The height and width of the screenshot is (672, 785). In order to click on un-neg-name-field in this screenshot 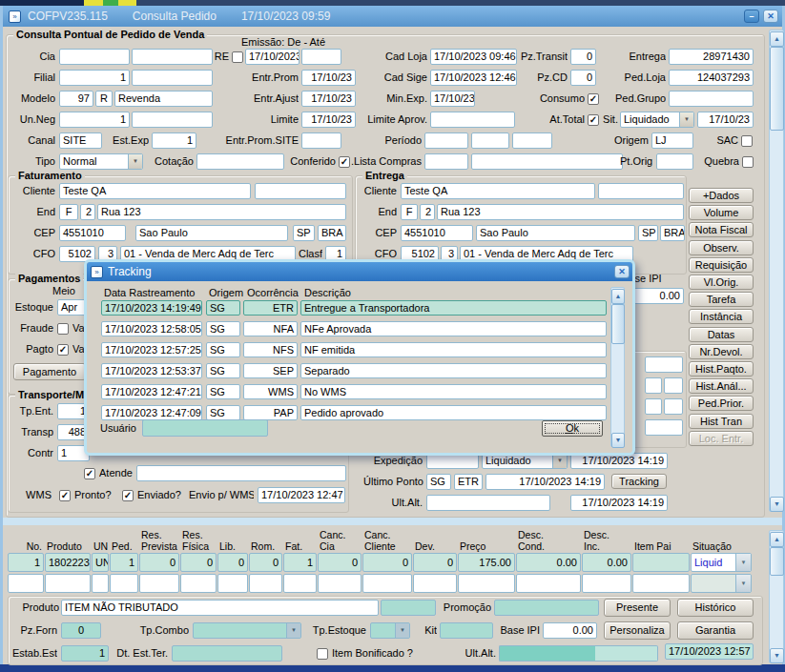, I will do `click(172, 120)`.